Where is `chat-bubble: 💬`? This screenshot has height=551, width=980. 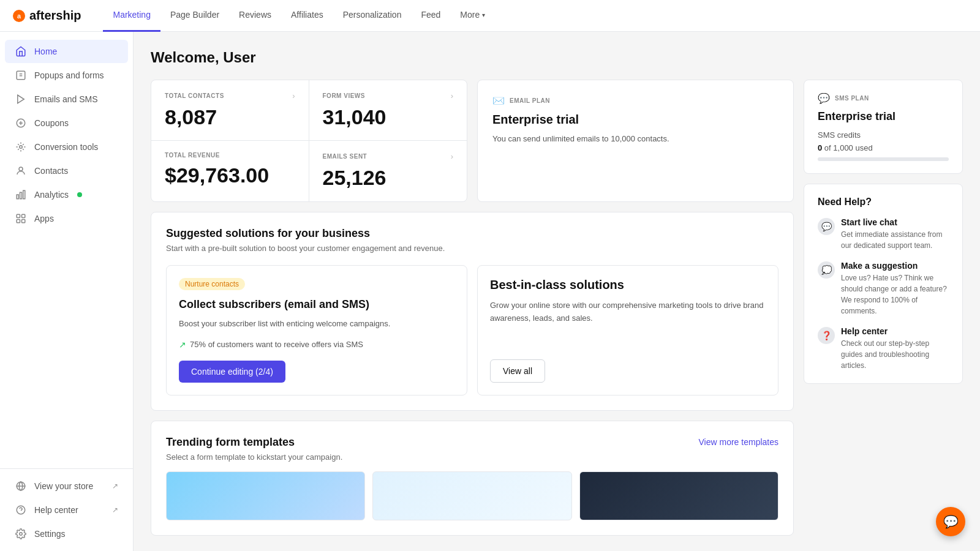 chat-bubble: 💬 is located at coordinates (951, 522).